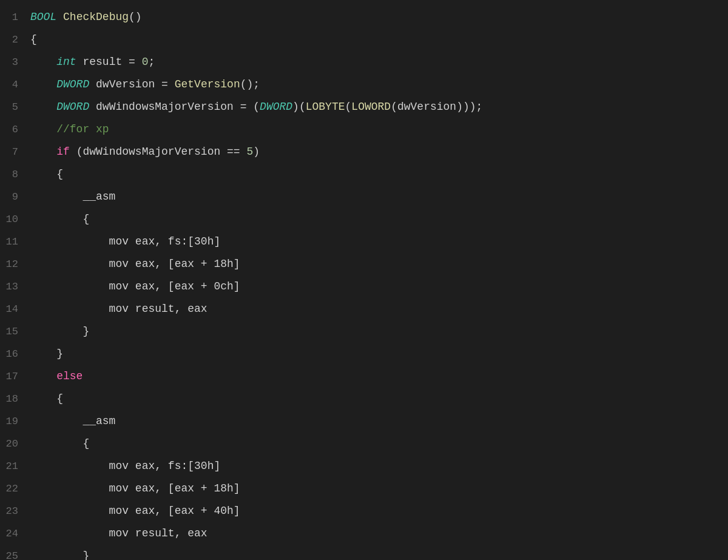  I want to click on code-line: 19 __asm, so click(364, 421).